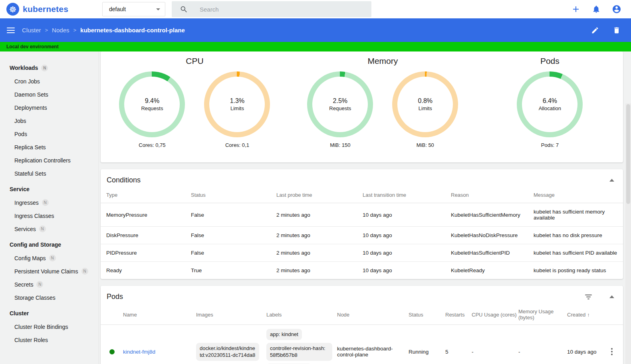  What do you see at coordinates (237, 145) in the screenshot?
I see `cpu-limits-footer: Cores: 0,1` at bounding box center [237, 145].